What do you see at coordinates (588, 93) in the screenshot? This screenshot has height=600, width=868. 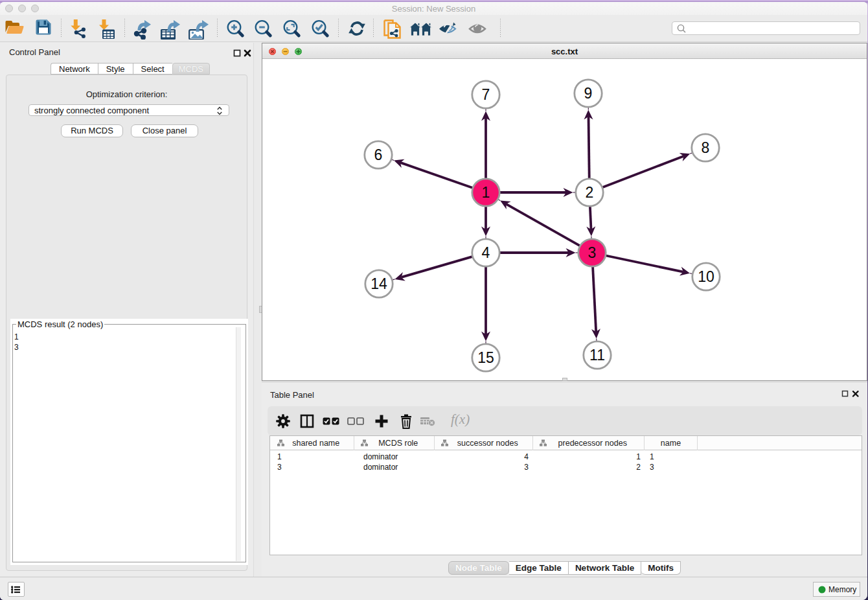 I see `svg-text: 9` at bounding box center [588, 93].